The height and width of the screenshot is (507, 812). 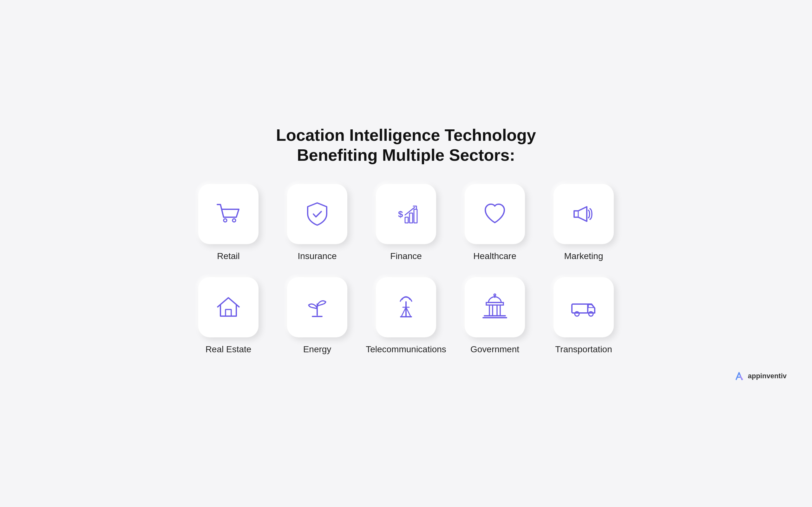 I want to click on healthcare-icon-box, so click(x=495, y=214).